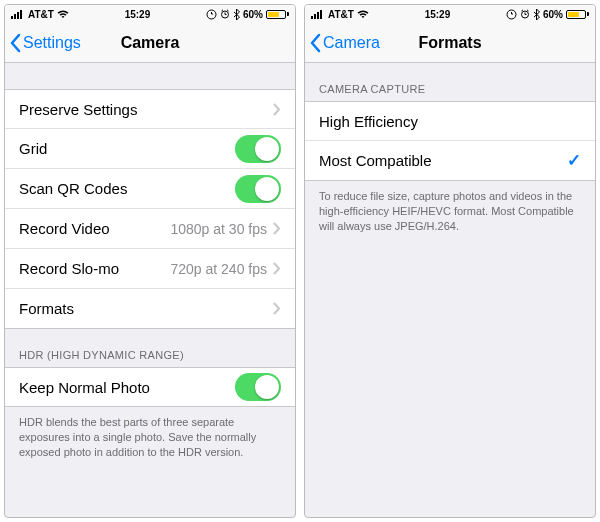 The width and height of the screenshot is (600, 522). What do you see at coordinates (150, 229) in the screenshot?
I see `row-record-video: Record Video 1080p at 30 fps` at bounding box center [150, 229].